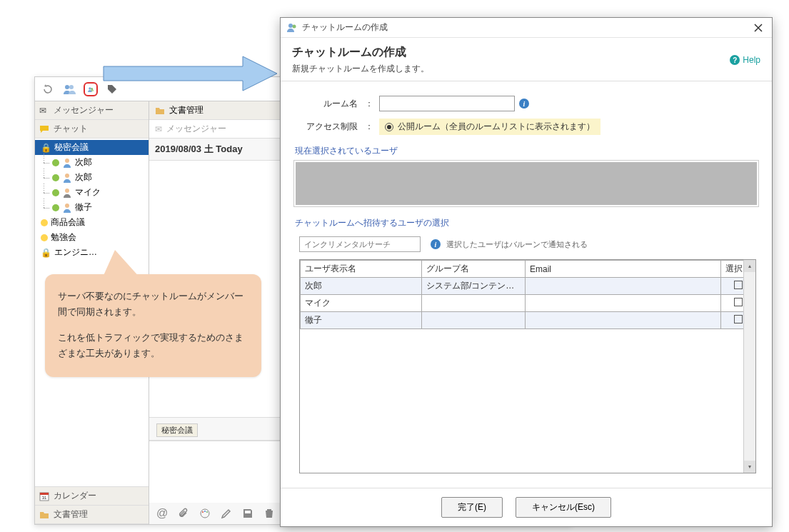 This screenshot has height=532, width=789. Describe the element at coordinates (526, 27) in the screenshot. I see `dialog-titlebar-text: チャットルームの作成` at that location.